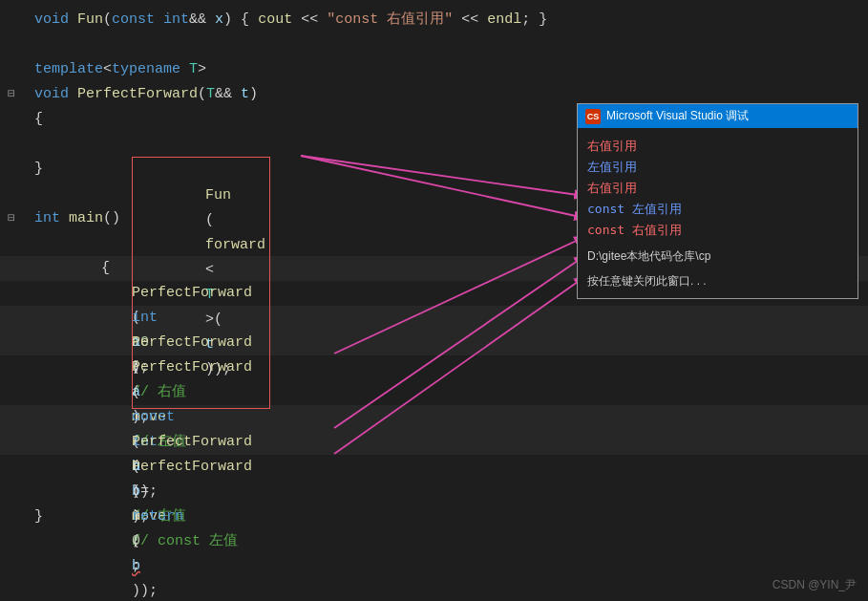 This screenshot has width=868, height=601. I want to click on popup-hint: 按任意键关闭此窗口. . ., so click(718, 281).